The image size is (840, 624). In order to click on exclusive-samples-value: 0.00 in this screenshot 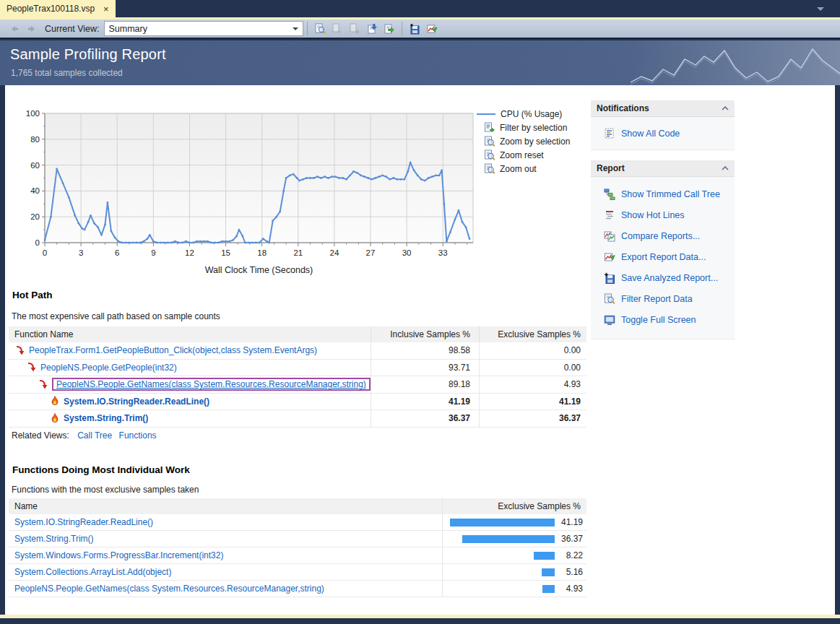, I will do `click(533, 351)`.